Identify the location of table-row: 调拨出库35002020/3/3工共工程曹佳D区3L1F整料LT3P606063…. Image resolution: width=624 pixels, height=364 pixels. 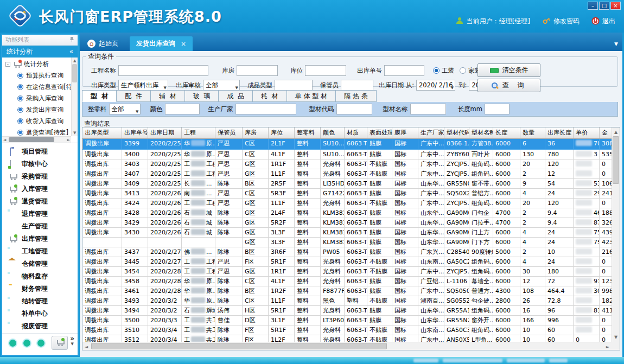
(347, 320).